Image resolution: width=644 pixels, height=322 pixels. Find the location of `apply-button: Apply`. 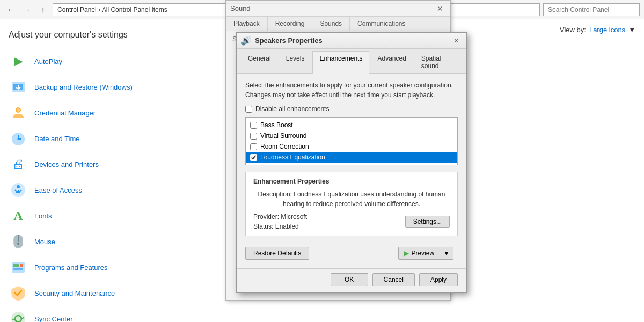

apply-button: Apply is located at coordinates (438, 280).